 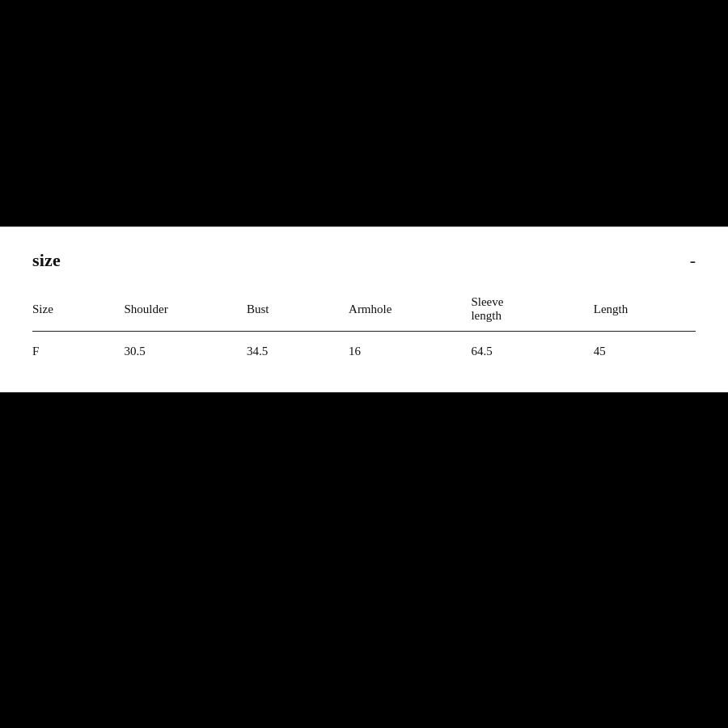 What do you see at coordinates (645, 349) in the screenshot?
I see `table-cell: 45` at bounding box center [645, 349].